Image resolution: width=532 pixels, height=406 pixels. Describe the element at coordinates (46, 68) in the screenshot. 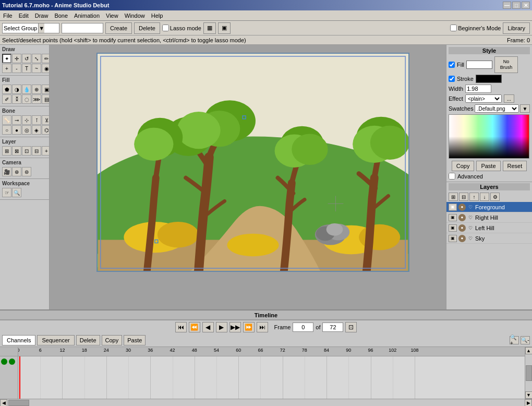

I see `magnet-tool: ◉` at that location.